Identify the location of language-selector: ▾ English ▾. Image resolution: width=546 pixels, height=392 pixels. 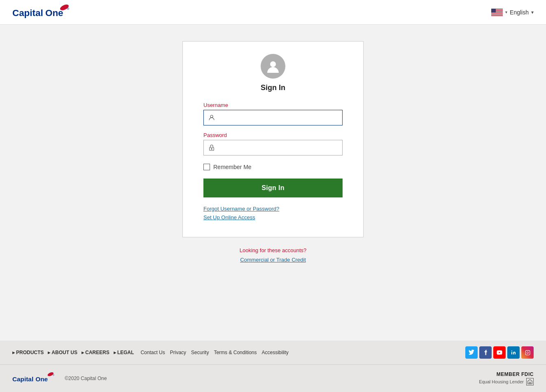
(512, 12).